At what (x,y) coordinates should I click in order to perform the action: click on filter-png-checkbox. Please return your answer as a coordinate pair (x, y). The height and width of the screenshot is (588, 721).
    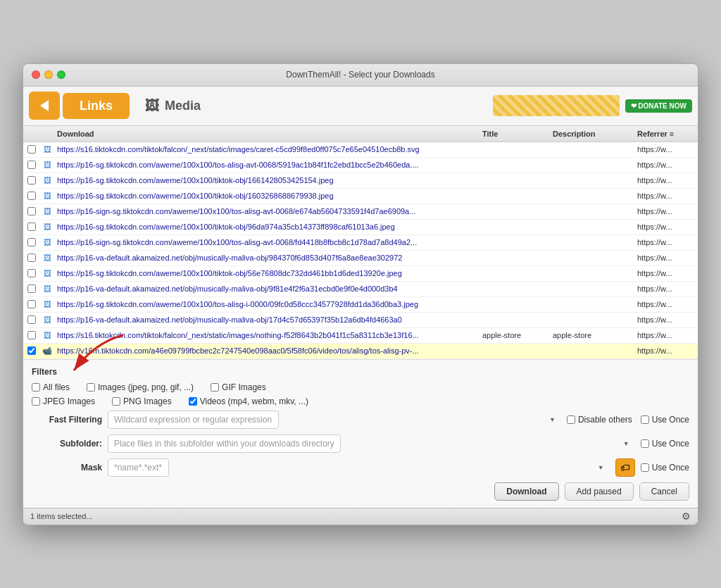
    Looking at the image, I should click on (116, 401).